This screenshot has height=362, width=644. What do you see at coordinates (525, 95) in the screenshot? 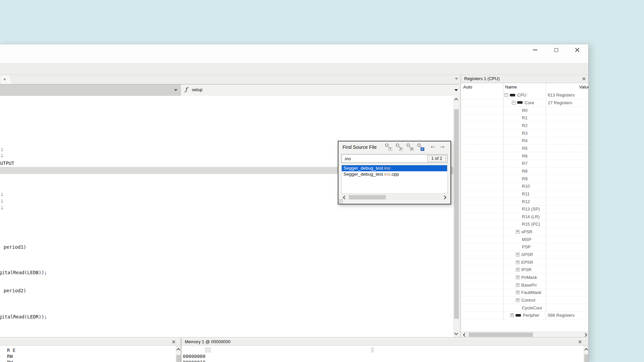
I see `register-row: −CPU 613 Registers` at bounding box center [525, 95].